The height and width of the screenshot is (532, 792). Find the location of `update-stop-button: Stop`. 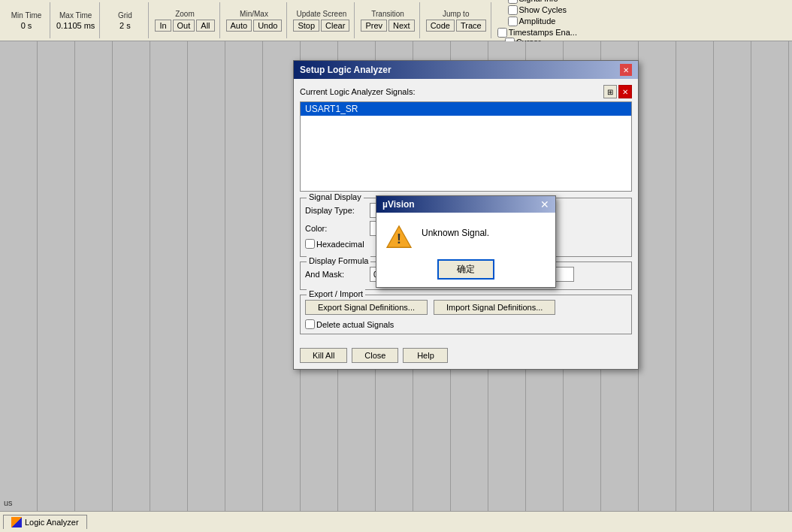

update-stop-button: Stop is located at coordinates (307, 26).